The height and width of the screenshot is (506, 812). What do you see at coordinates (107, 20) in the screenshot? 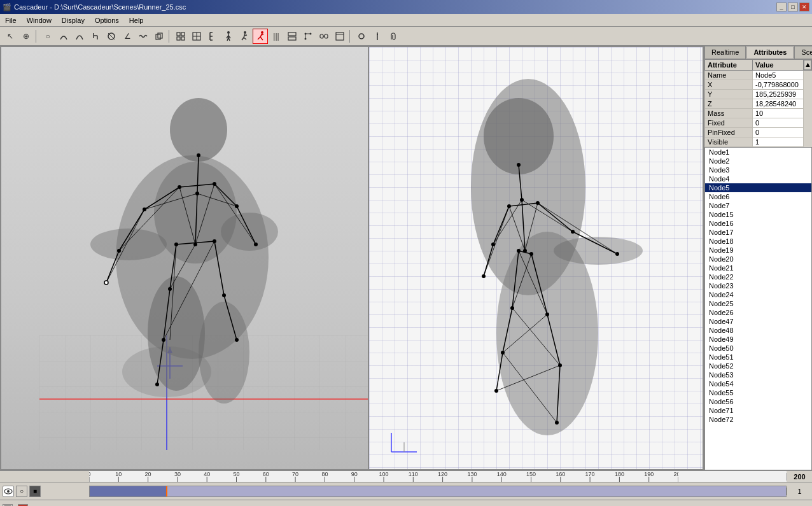
I see `menu-options: Options` at bounding box center [107, 20].